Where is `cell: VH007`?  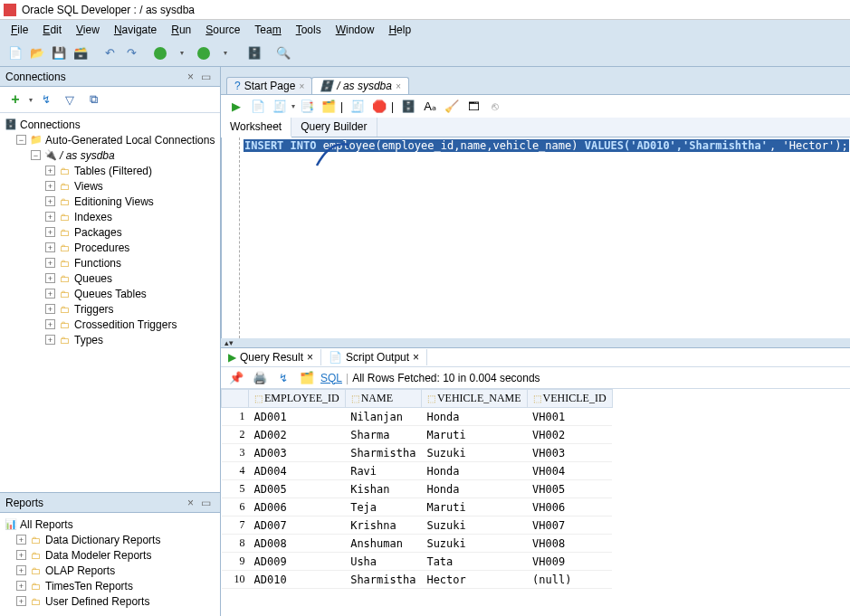
cell: VH007 is located at coordinates (569, 526).